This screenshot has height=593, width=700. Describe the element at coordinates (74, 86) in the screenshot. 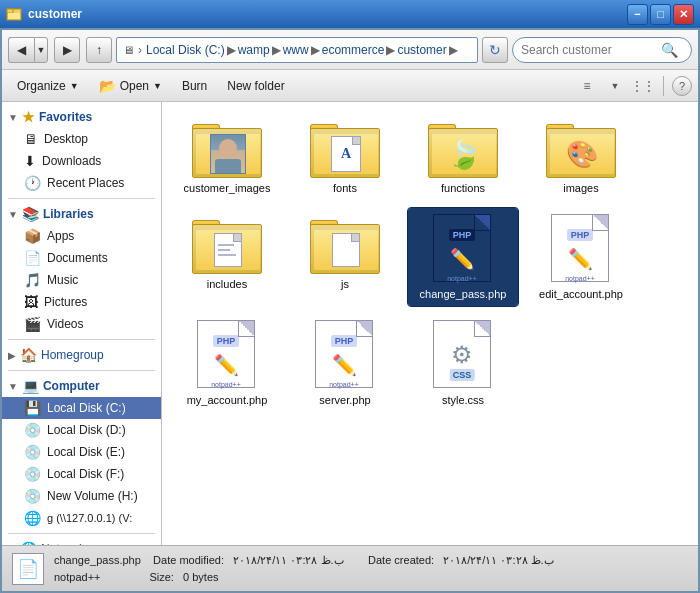

I see `organize-dropdown-icon: ▼` at that location.